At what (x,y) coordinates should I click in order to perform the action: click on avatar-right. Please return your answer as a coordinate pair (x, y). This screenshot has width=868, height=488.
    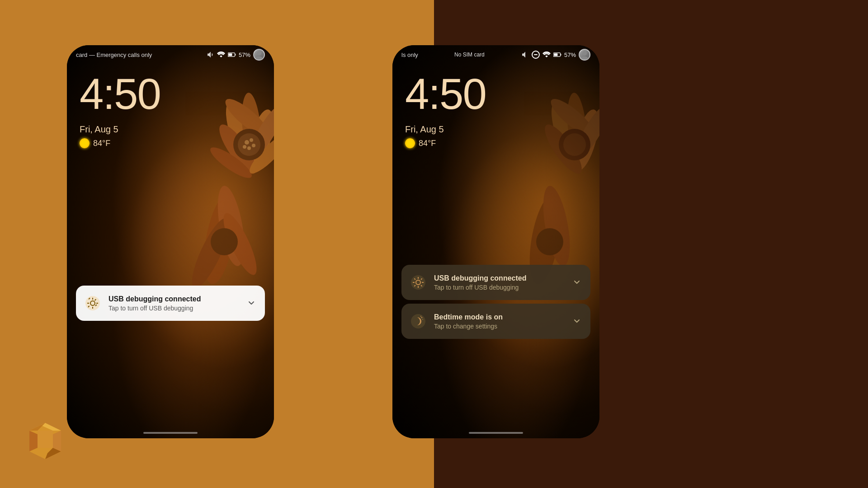
    Looking at the image, I should click on (585, 55).